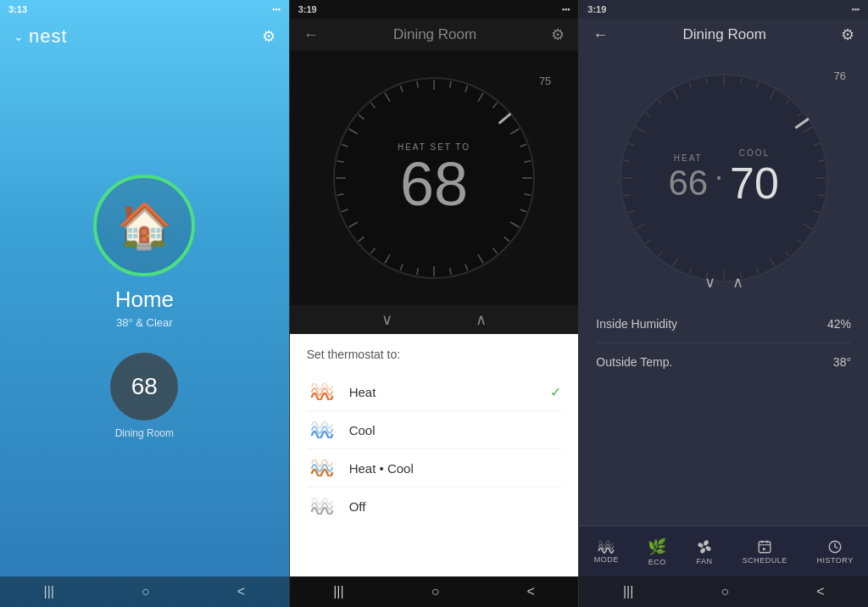 The width and height of the screenshot is (868, 607). What do you see at coordinates (322, 392) in the screenshot?
I see `heat-wave-icon` at bounding box center [322, 392].